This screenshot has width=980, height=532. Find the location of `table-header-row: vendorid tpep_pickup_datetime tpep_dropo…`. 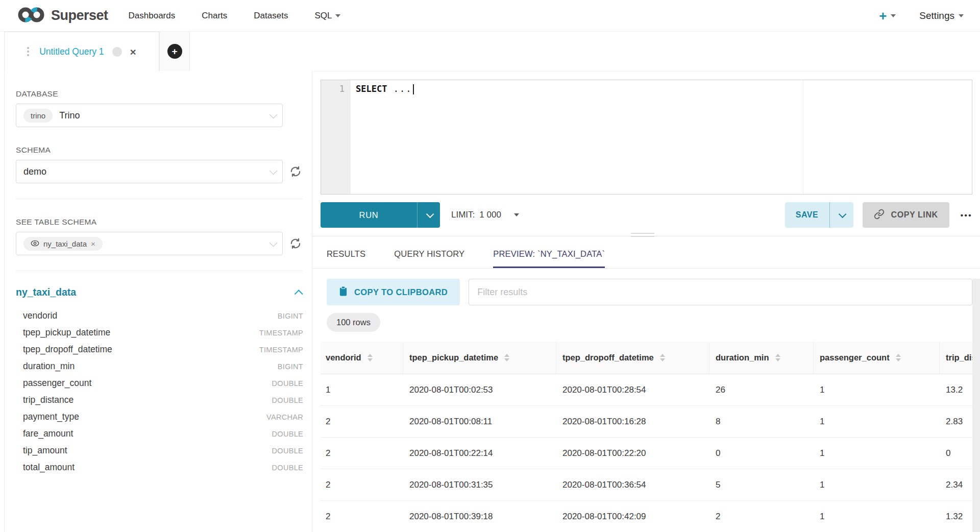

table-header-row: vendorid tpep_pickup_datetime tpep_dropo… is located at coordinates (646, 358).